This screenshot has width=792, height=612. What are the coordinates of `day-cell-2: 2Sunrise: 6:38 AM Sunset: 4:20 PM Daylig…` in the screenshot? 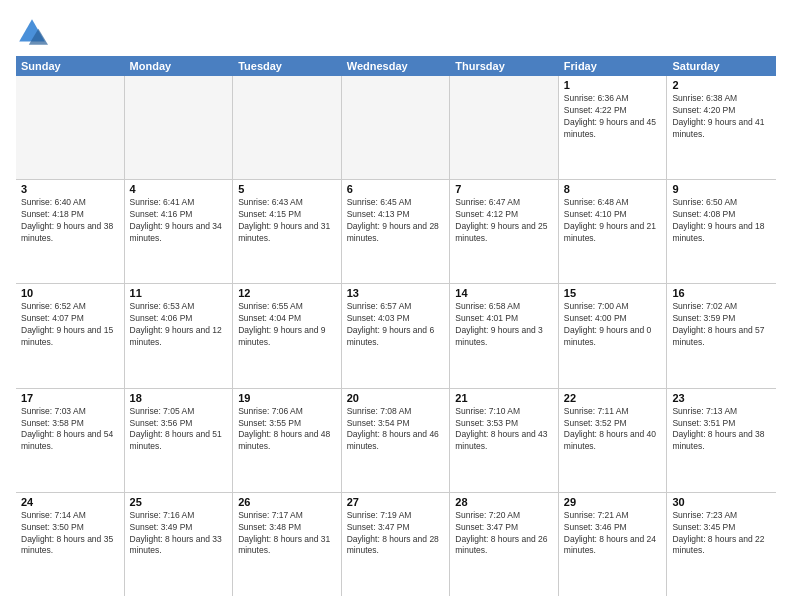 It's located at (722, 128).